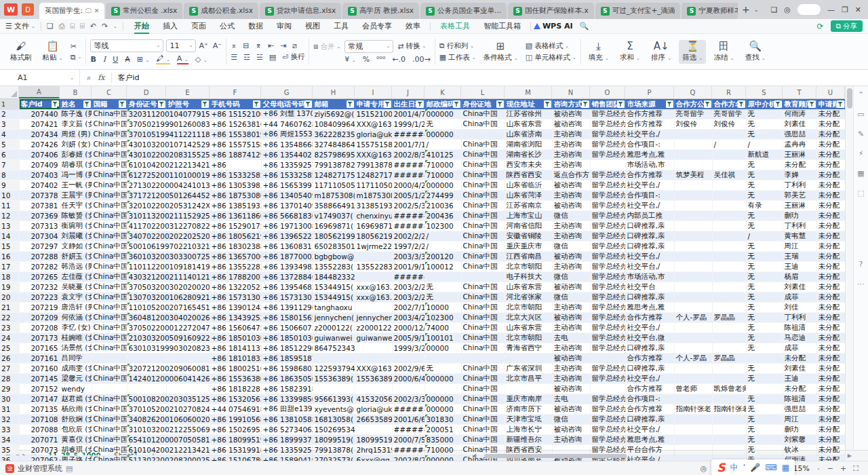  I want to click on cell: +86 15332585, so click(235, 175).